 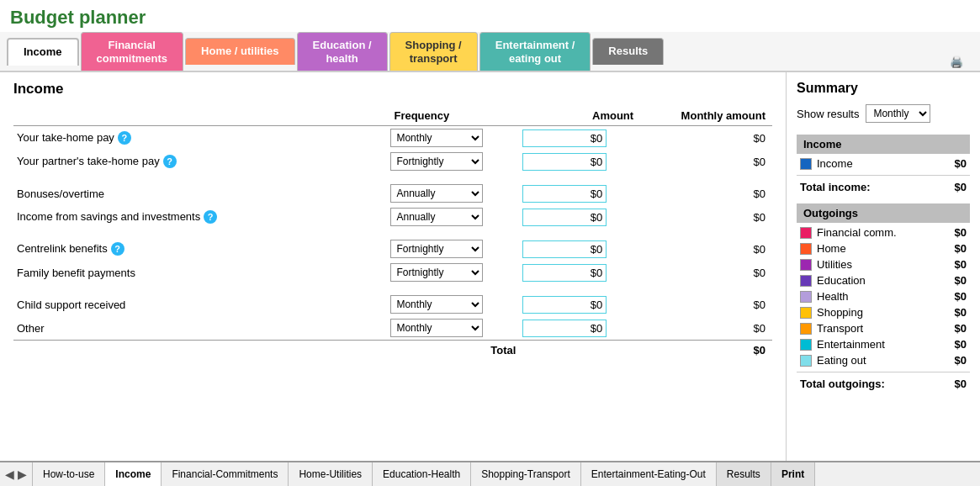 What do you see at coordinates (200, 272) in the screenshot?
I see `row-label-cell: Family benefit payments` at bounding box center [200, 272].